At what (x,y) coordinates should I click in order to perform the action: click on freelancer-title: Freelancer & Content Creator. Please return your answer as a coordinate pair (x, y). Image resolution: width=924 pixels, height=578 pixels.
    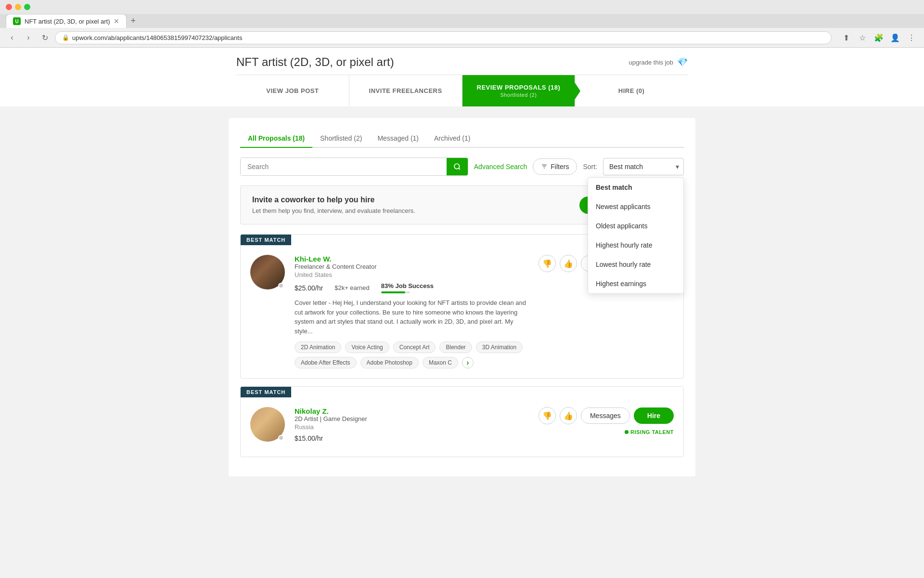
    Looking at the image, I should click on (412, 267).